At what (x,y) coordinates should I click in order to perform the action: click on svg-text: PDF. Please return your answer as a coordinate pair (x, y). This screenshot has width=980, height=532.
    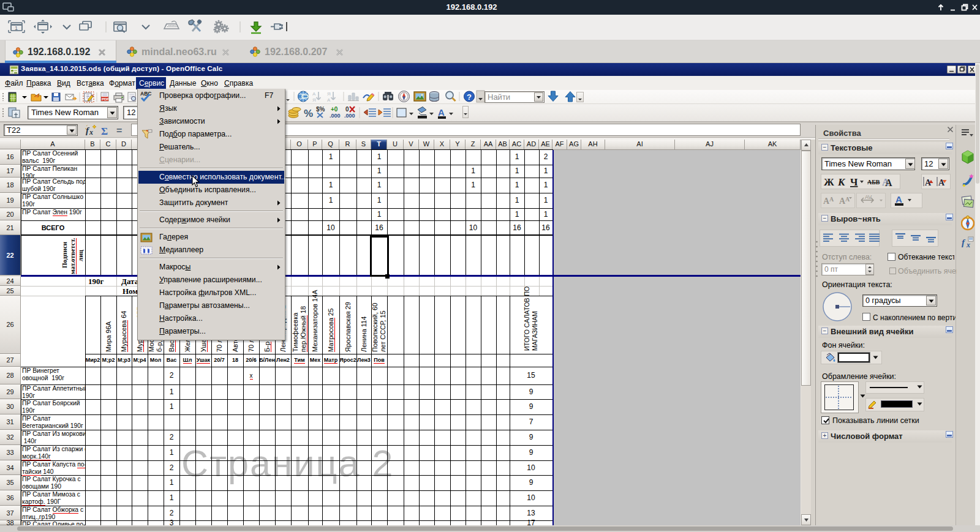
    Looking at the image, I should click on (105, 99).